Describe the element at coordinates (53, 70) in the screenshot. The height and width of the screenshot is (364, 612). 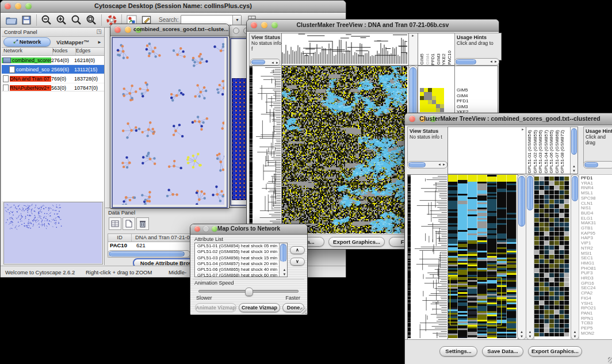
I see `network-row-selected: combined_sco 2569(6) 13112(15)` at that location.